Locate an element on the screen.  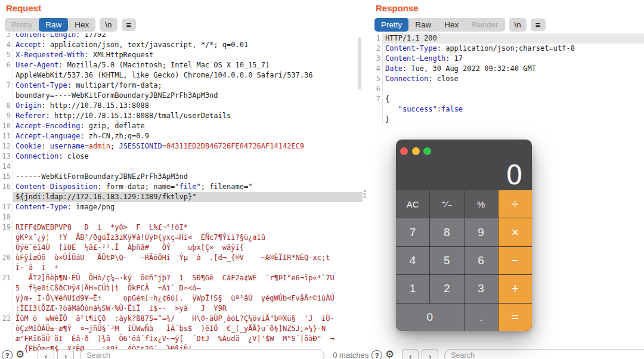
line-number: 20 is located at coordinates (7, 258).